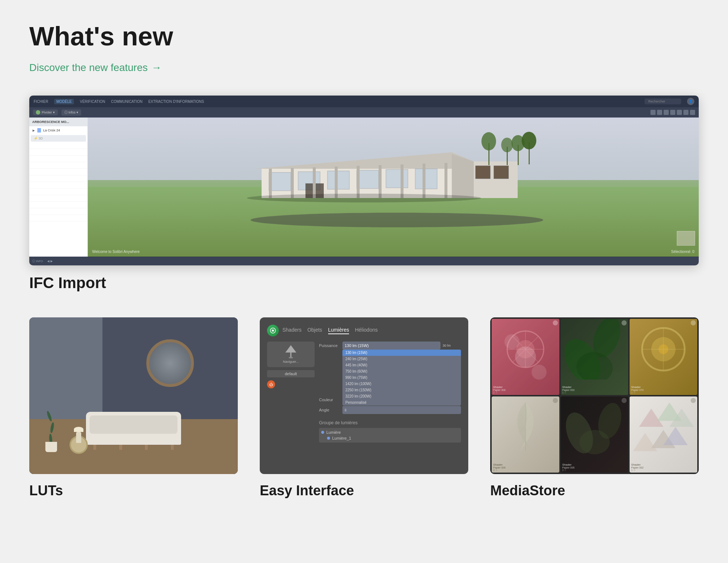 The width and height of the screenshot is (728, 563). I want to click on angle-input: it, so click(402, 410).